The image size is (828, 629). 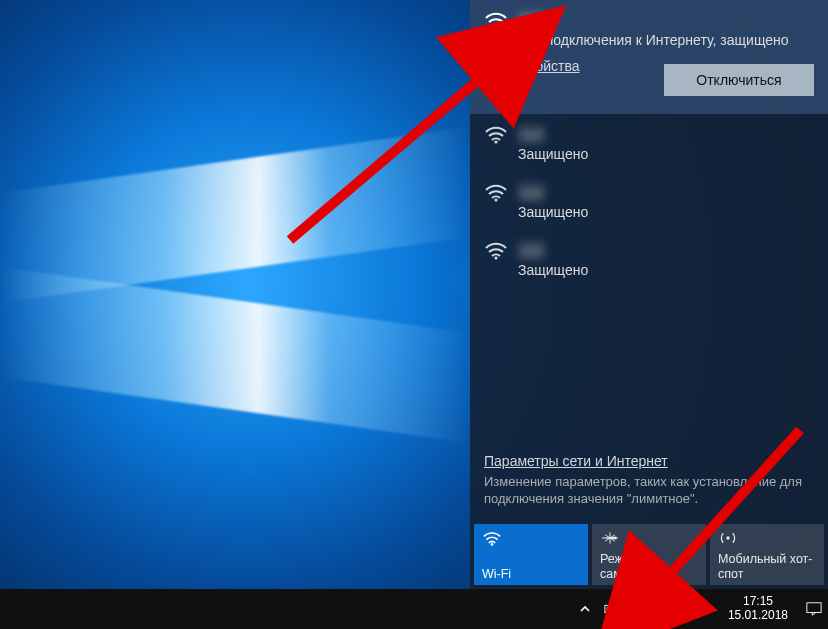 What do you see at coordinates (548, 66) in the screenshot?
I see `network-properties-link: Свойства` at bounding box center [548, 66].